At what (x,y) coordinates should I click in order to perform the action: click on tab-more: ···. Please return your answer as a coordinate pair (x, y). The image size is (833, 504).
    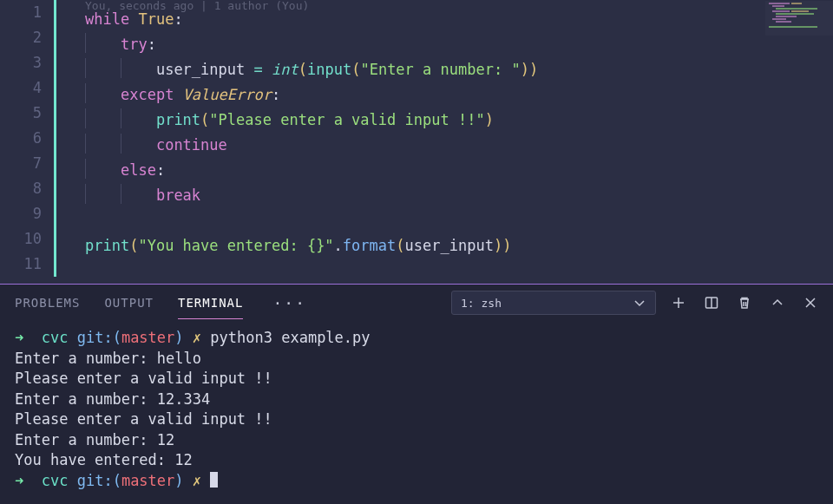
    Looking at the image, I should click on (290, 304).